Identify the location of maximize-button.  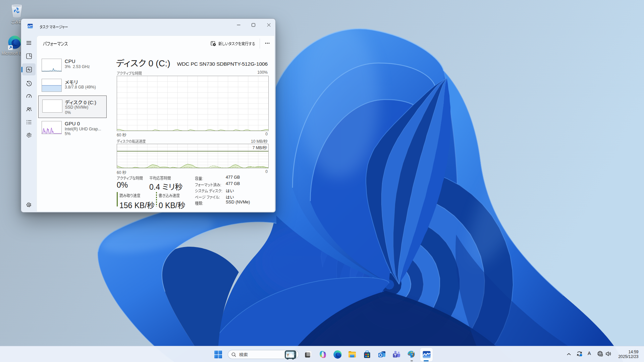
(253, 25).